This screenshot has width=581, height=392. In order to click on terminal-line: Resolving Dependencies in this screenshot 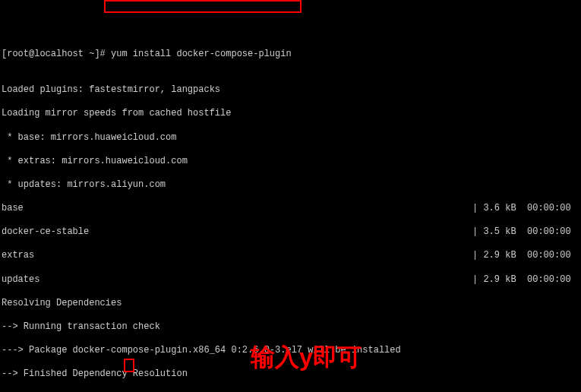, I will do `click(290, 304)`.